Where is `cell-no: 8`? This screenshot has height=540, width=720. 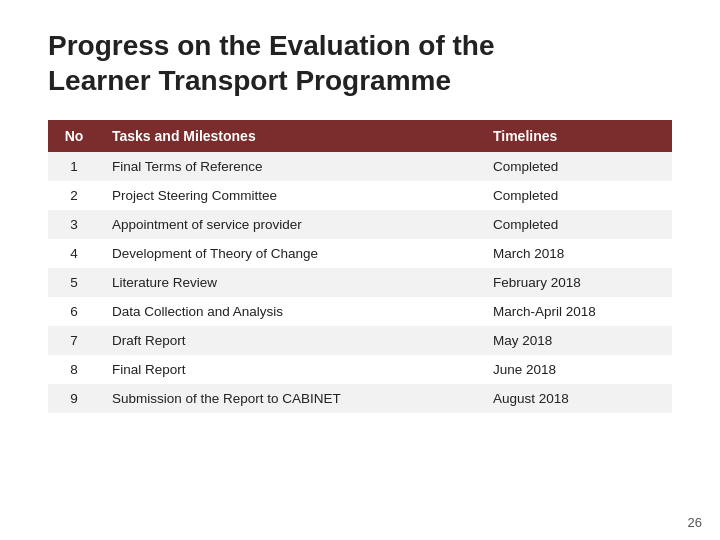 cell-no: 8 is located at coordinates (74, 370).